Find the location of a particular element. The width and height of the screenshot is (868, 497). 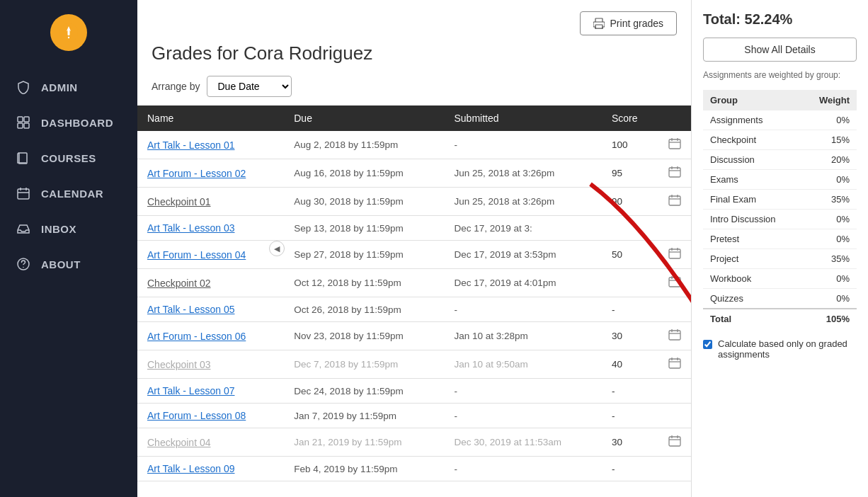

sidebar-item-dashboard-label: DASHBOARD is located at coordinates (77, 123).